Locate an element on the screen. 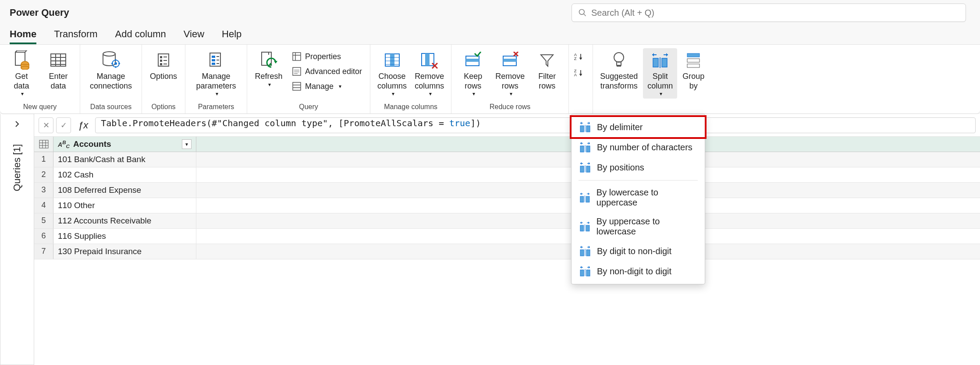 Image resolution: width=980 pixels, height=365 pixels. split-column-button: Split column ▾ is located at coordinates (660, 74).